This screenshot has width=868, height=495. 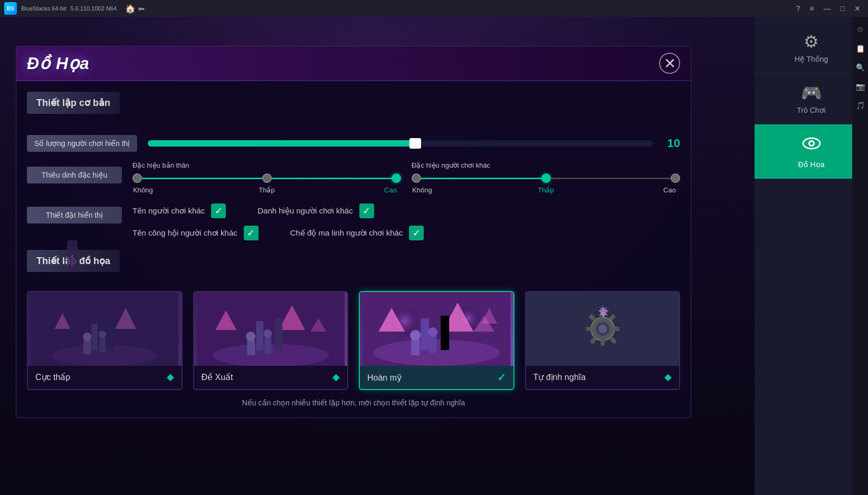 What do you see at coordinates (603, 341) in the screenshot?
I see `graphic-card-tu-dinh-nghia: Tự định nghĩa ◆` at bounding box center [603, 341].